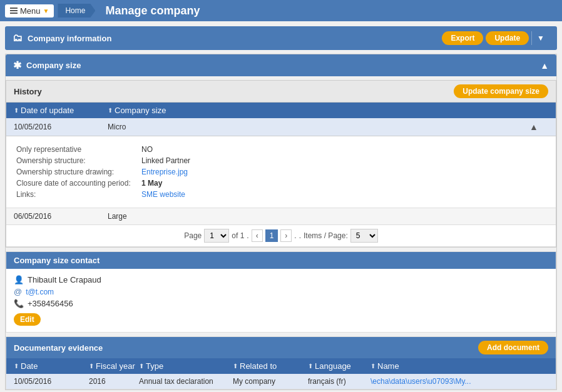 The image size is (562, 392). What do you see at coordinates (344, 194) in the screenshot?
I see `links-value: SME website` at bounding box center [344, 194].